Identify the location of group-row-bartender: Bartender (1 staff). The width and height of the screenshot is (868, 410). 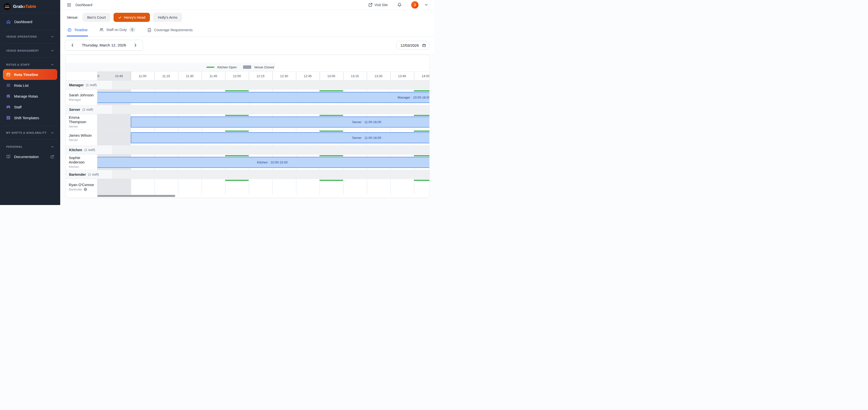
(247, 175).